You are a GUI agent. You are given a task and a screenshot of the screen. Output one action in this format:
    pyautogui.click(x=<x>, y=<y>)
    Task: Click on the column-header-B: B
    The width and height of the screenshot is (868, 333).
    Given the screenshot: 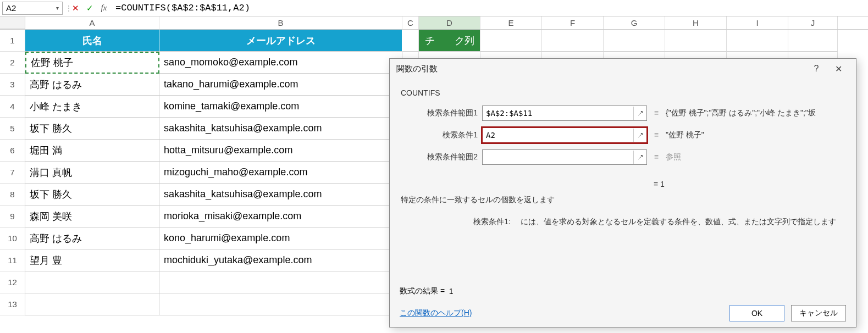 What is the action you would take?
    pyautogui.click(x=281, y=23)
    